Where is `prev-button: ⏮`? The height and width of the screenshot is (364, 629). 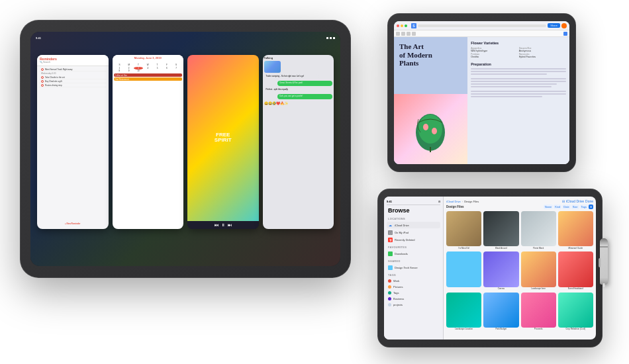
prev-button: ⏮ is located at coordinates (217, 225).